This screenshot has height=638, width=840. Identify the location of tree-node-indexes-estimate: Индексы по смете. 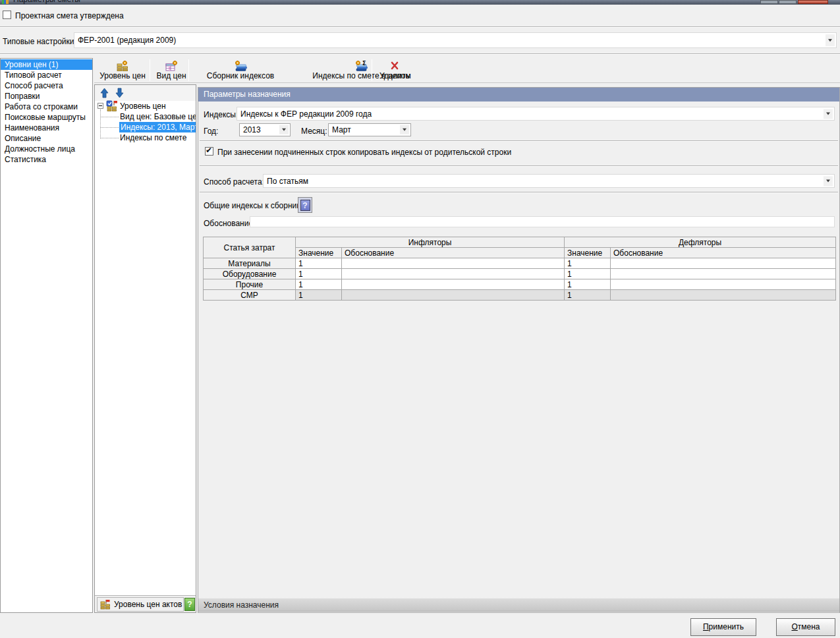
(153, 138).